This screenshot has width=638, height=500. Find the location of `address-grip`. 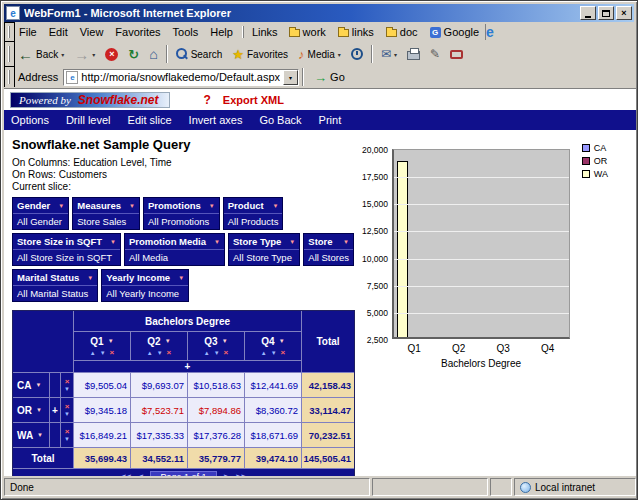

address-grip is located at coordinates (9, 77).